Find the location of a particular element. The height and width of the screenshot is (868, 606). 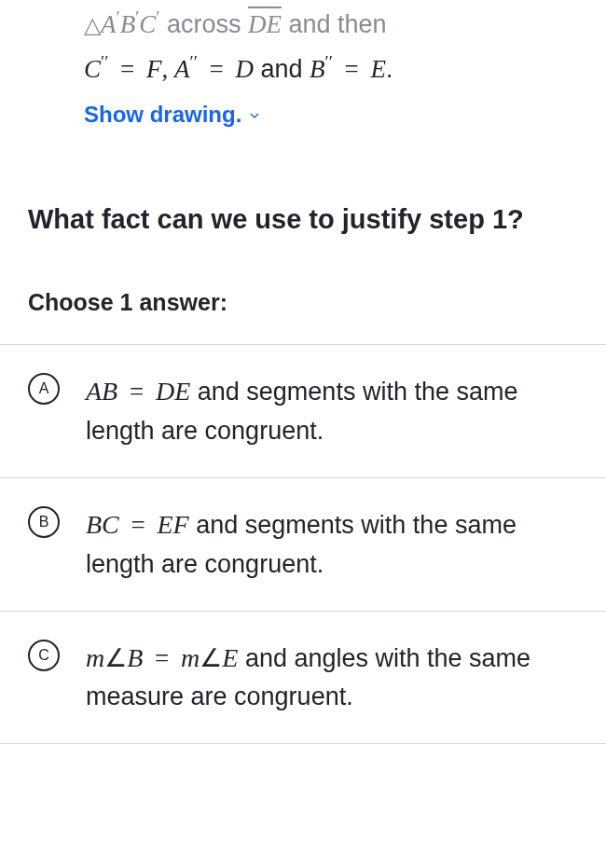

math-de: DE is located at coordinates (173, 392).